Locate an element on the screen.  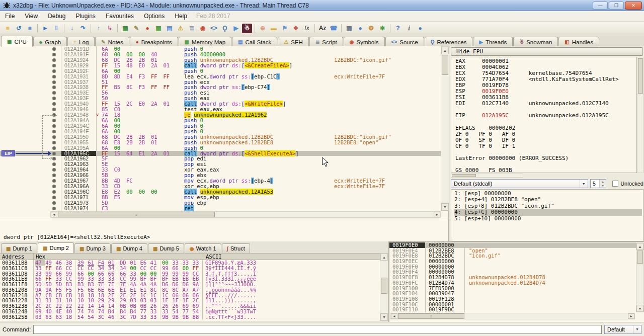
step-out-icon: ↑ is located at coordinates (99, 28).